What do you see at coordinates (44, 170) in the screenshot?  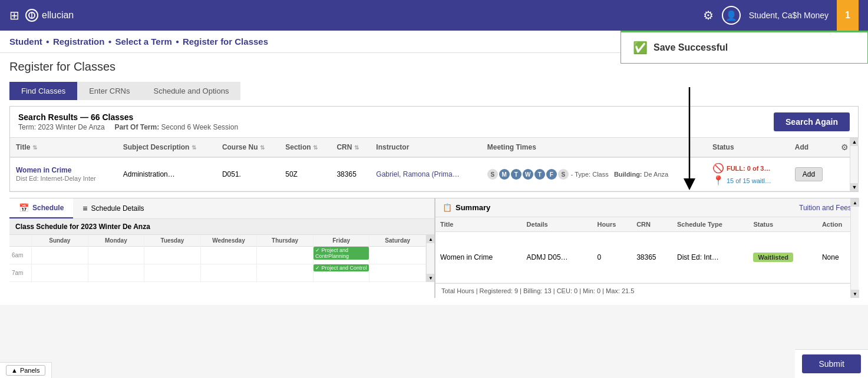 I see `course-title-link: Women in Crime` at bounding box center [44, 170].